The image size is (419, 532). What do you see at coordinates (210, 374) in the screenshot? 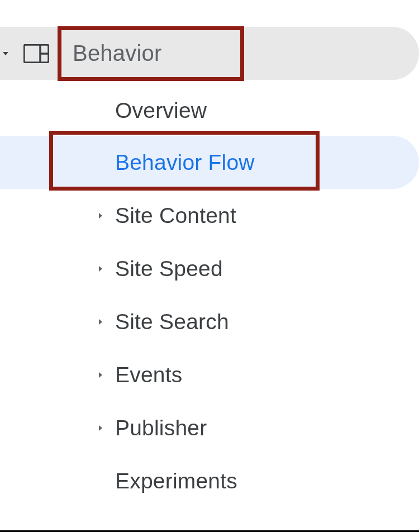
I see `nav-item-events: Events` at bounding box center [210, 374].